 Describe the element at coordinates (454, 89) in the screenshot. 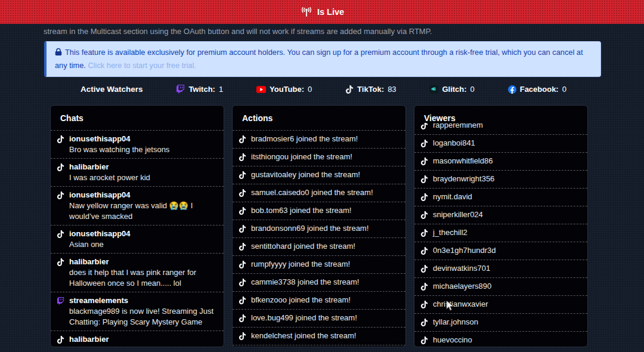

I see `platform-stat-label: Glitch:` at that location.